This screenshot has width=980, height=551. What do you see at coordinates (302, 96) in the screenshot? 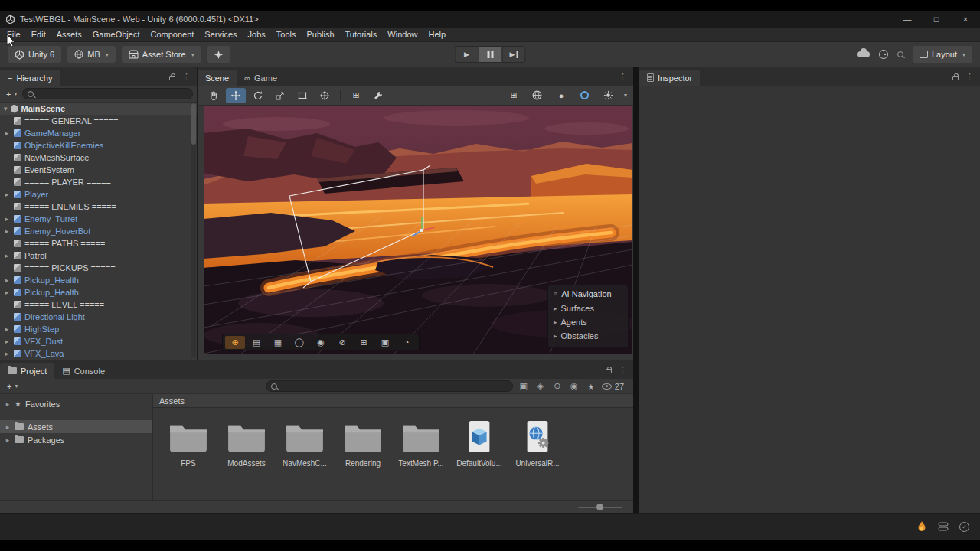
I see `rect-tool-button` at bounding box center [302, 96].